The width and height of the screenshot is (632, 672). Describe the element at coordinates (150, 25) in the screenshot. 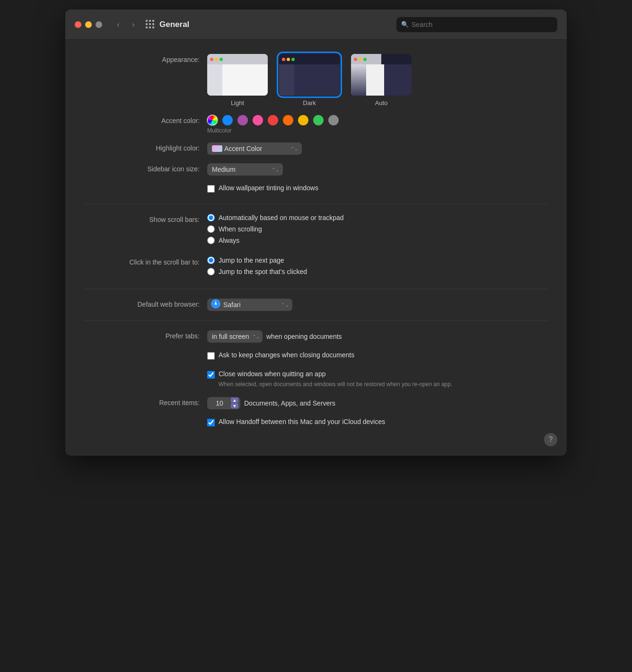

I see `grid-icon` at that location.